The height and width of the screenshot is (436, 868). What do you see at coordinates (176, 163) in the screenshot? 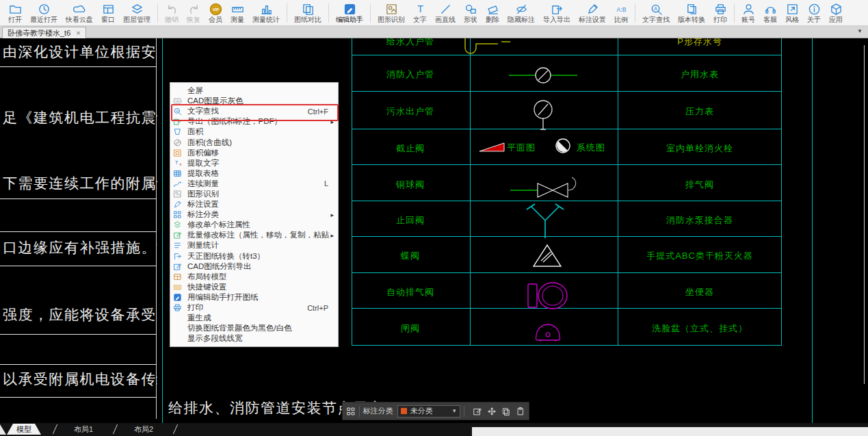
I see `svg-text: T` at bounding box center [176, 163].